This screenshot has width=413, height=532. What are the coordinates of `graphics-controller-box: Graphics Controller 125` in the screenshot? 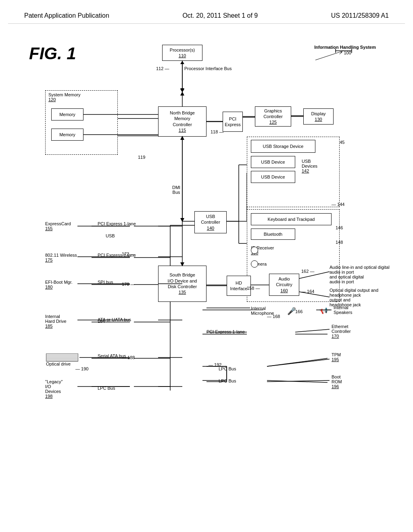 It's located at (273, 116).